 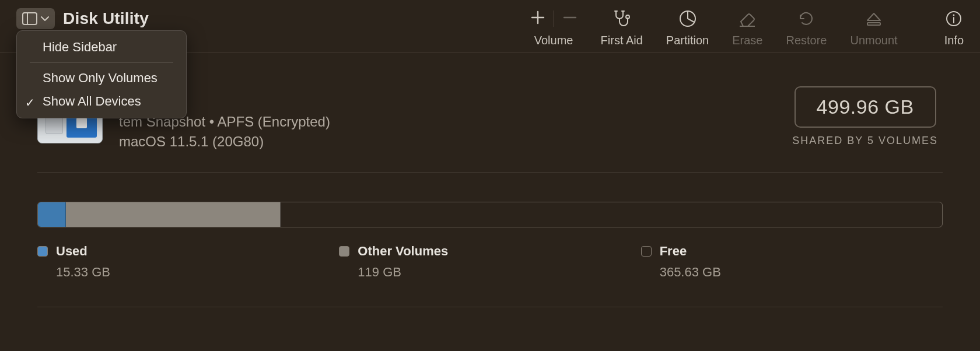 I want to click on usage-segment-used, so click(x=52, y=215).